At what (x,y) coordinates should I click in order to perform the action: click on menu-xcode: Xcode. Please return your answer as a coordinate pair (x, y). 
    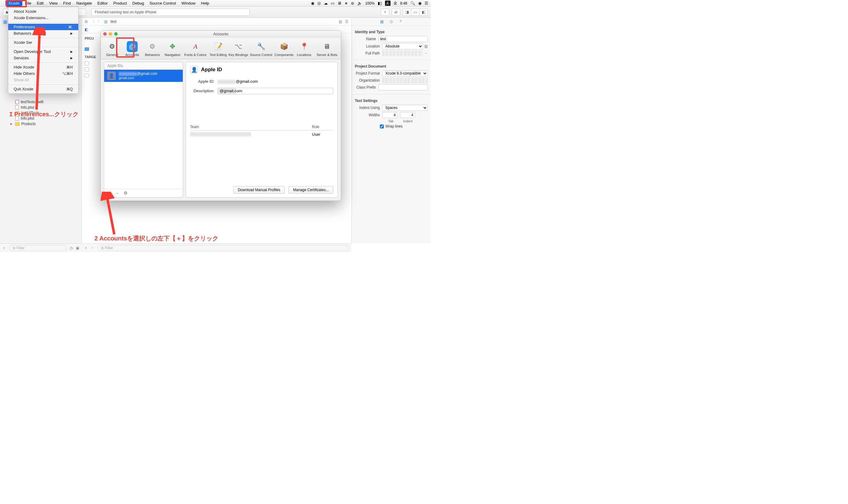
    Looking at the image, I should click on (14, 3).